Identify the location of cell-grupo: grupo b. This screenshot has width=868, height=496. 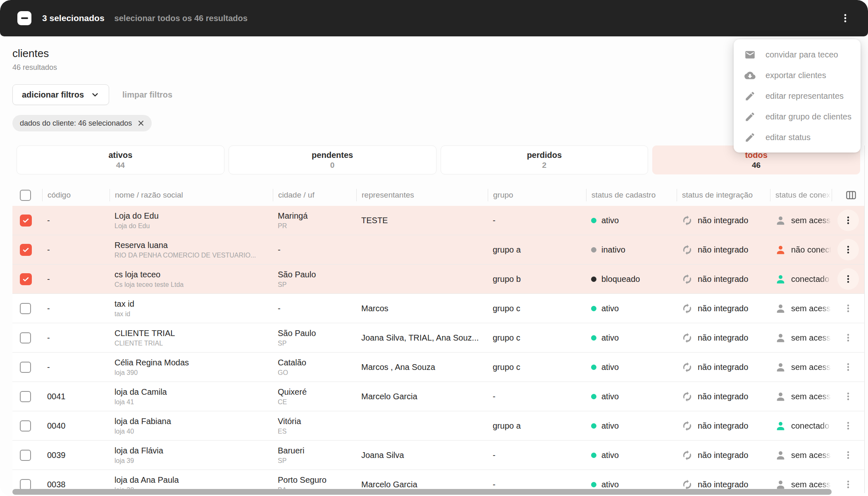
(537, 279).